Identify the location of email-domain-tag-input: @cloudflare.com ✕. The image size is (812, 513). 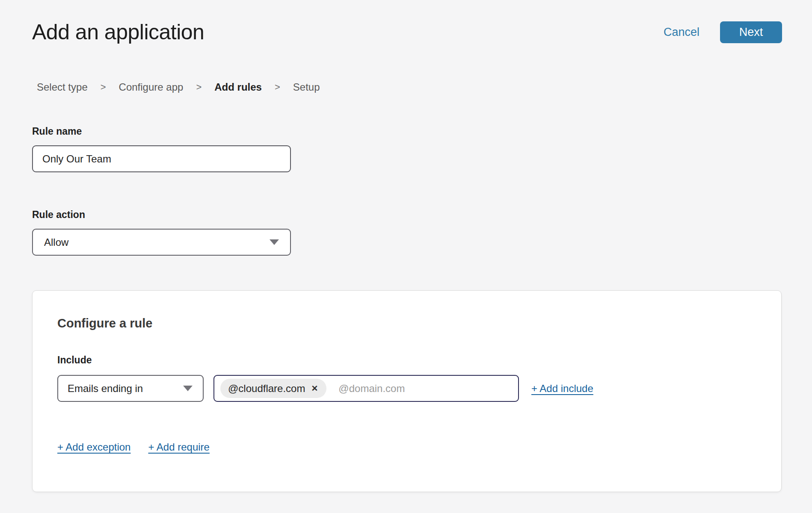
(366, 388).